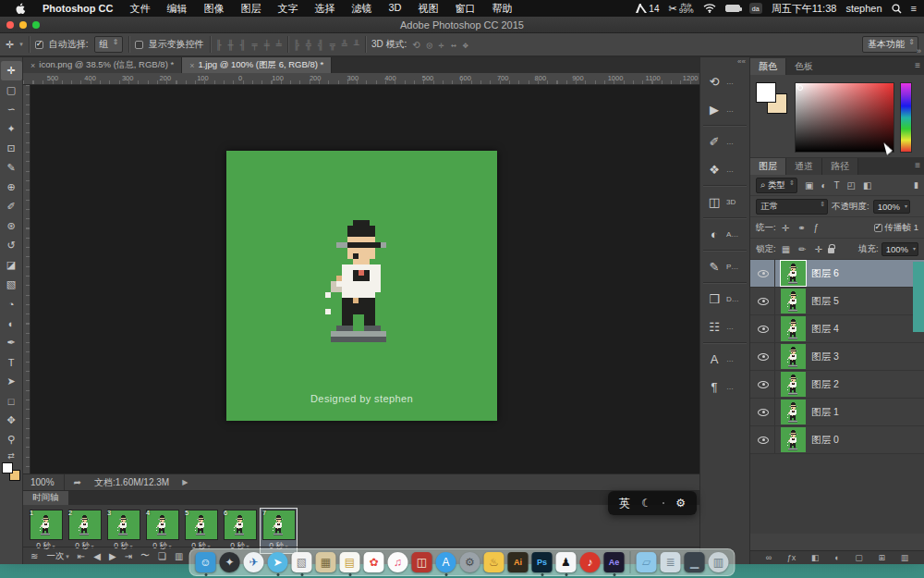 Image resolution: width=924 pixels, height=578 pixels. What do you see at coordinates (625, 503) in the screenshot?
I see `input-language-toggle: 英` at bounding box center [625, 503].